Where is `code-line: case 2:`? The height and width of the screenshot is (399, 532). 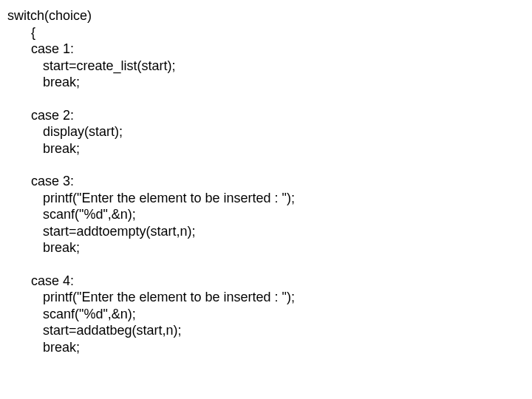 code-line: case 2: is located at coordinates (270, 115).